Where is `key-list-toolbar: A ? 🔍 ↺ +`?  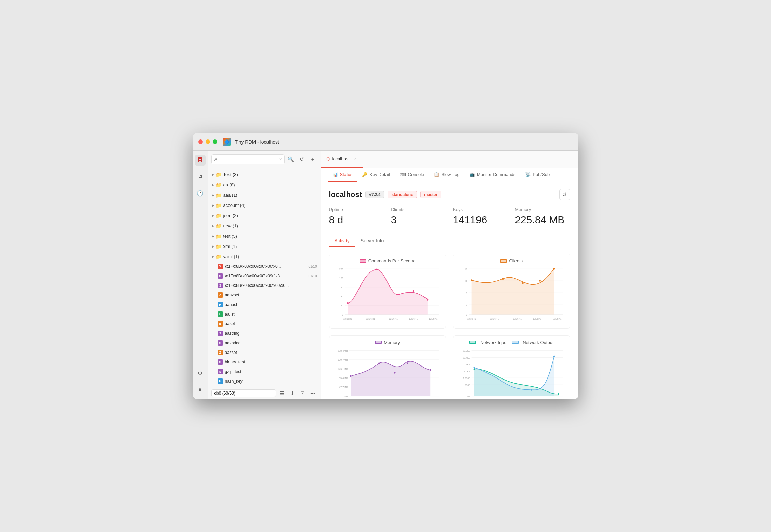 key-list-toolbar: A ? 🔍 ↺ + is located at coordinates (264, 159).